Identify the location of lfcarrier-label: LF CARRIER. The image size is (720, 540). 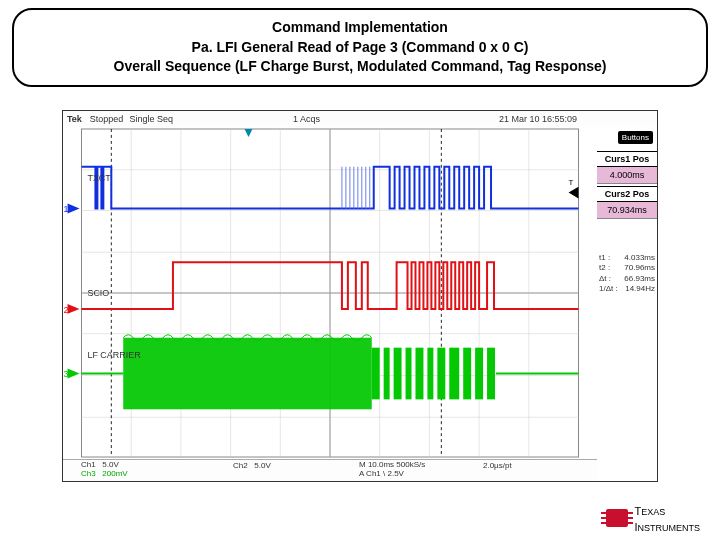
(114, 355).